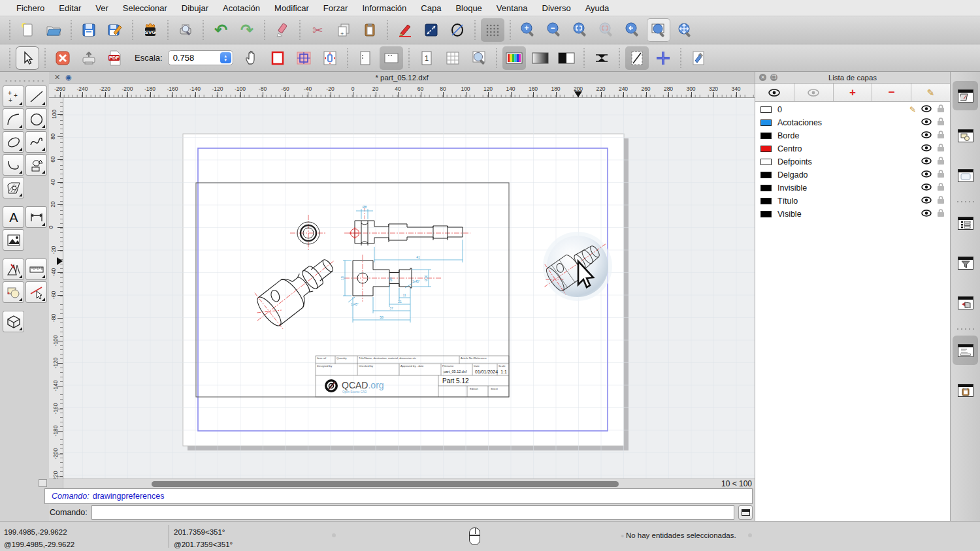 The width and height of the screenshot is (980, 551). I want to click on pdf-export-button: PDF, so click(115, 58).